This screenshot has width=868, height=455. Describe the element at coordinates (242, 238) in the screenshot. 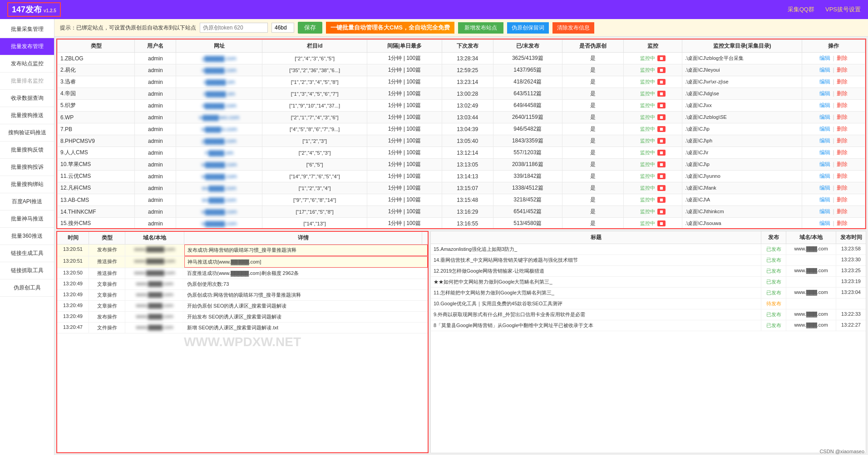

I see `log-table-header: 时间 类型 域名/本地 详情` at that location.